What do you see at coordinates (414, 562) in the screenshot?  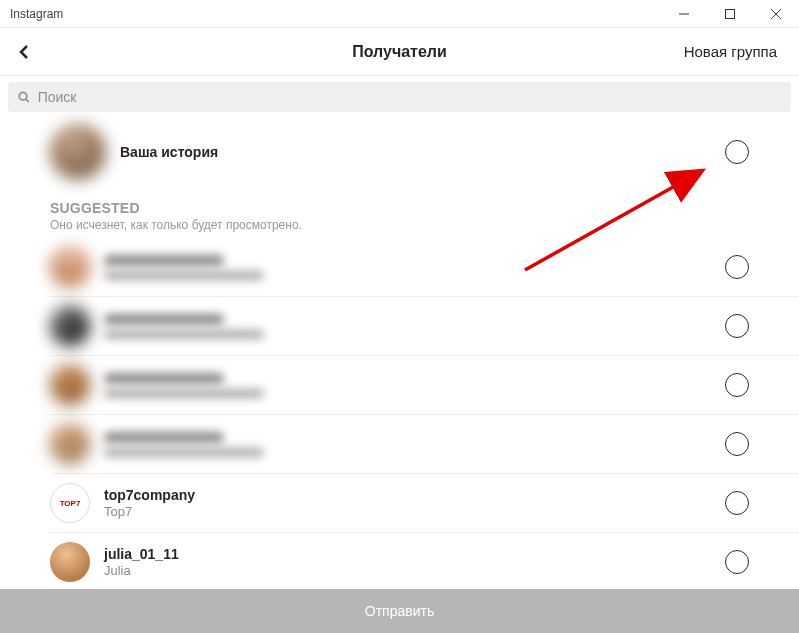 I see `user-text: julia_01_11Julia` at bounding box center [414, 562].